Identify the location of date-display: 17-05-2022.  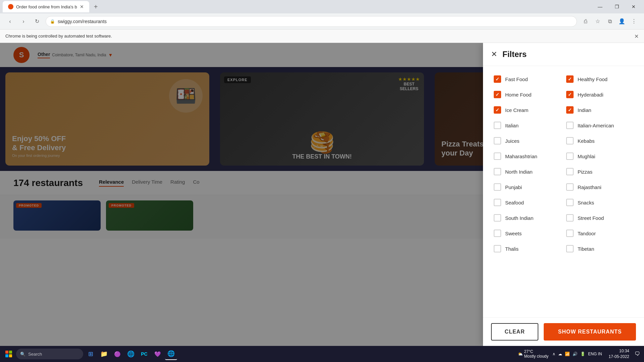
(619, 357).